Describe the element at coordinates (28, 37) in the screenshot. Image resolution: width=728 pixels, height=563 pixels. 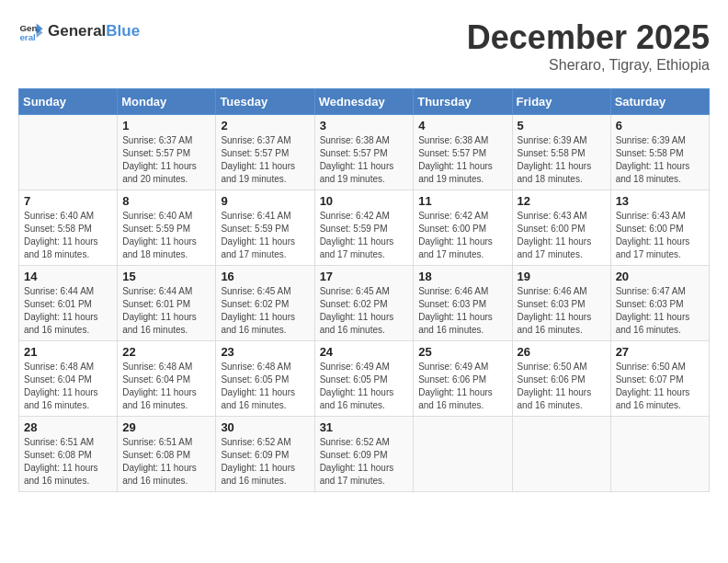
I see `svg-text: eral` at that location.